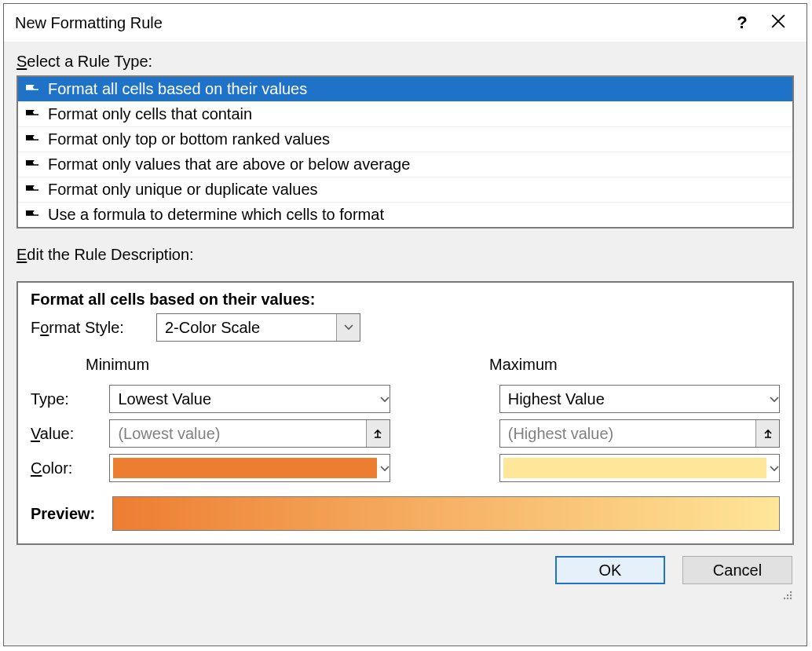  I want to click on rule-type-item-unique: Format only unique or duplicate values, so click(405, 190).